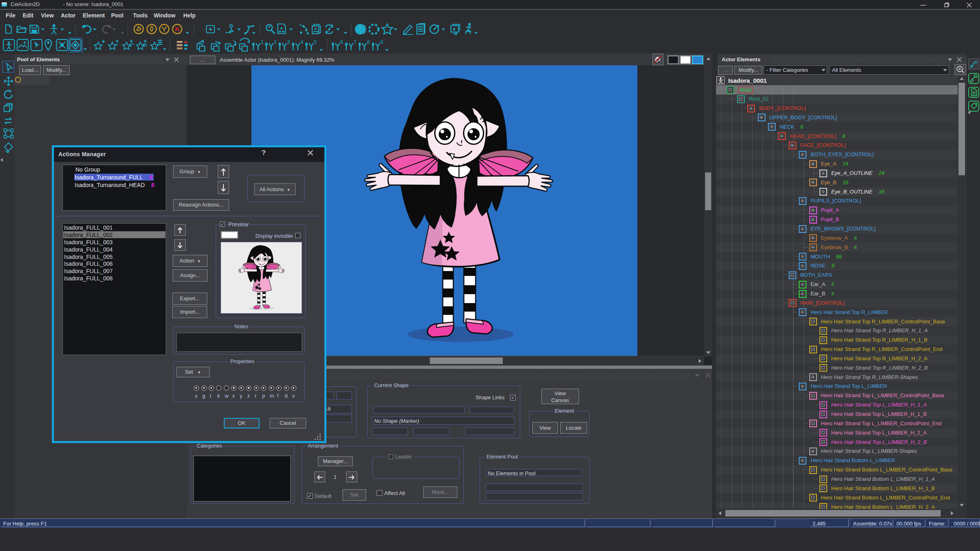  Describe the element at coordinates (368, 42) in the screenshot. I see `svg-text: 8` at that location.